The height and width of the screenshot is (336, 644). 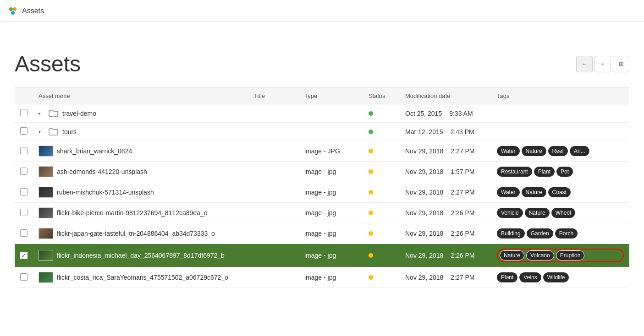 What do you see at coordinates (446, 96) in the screenshot?
I see `col-header-moddate: Modification date` at bounding box center [446, 96].